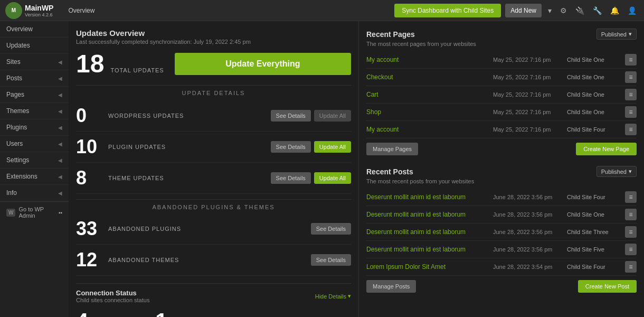 The height and width of the screenshot is (317, 644). I want to click on sidebar-item-sites-label: Sites, so click(14, 62).